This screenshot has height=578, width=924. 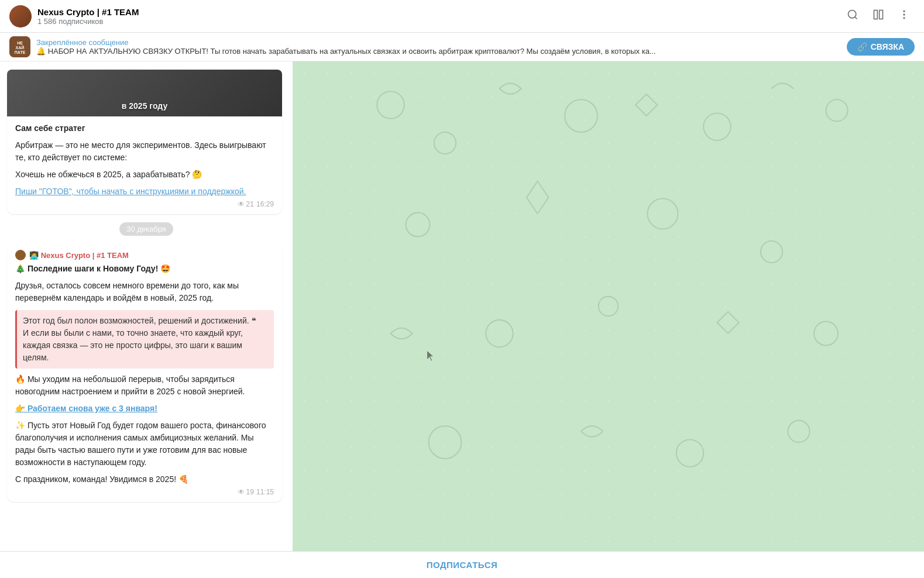 I want to click on search-button, so click(x=853, y=16).